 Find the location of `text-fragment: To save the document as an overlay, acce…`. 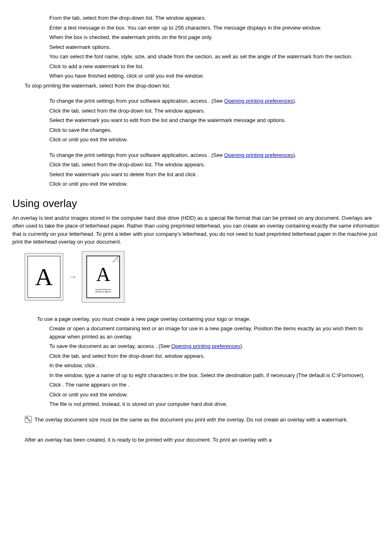

text-fragment: To save the document as an overlay, acce… is located at coordinates (102, 346).